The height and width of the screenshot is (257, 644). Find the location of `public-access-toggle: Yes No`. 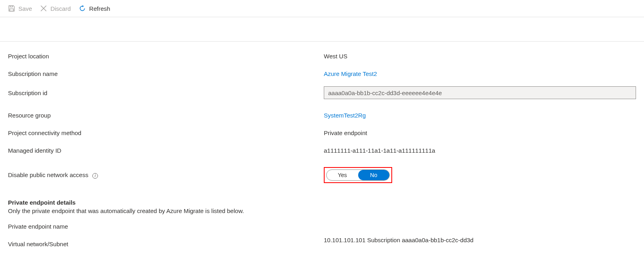

public-access-toggle: Yes No is located at coordinates (358, 175).